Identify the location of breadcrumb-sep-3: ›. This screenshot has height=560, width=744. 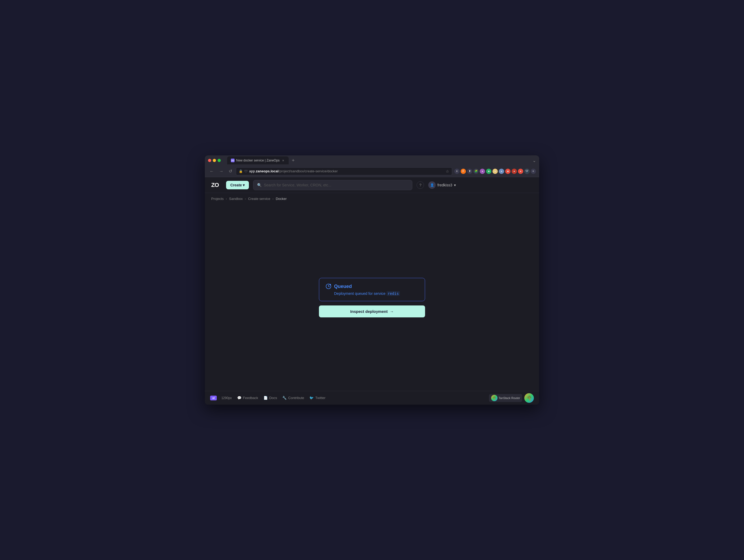
(273, 199).